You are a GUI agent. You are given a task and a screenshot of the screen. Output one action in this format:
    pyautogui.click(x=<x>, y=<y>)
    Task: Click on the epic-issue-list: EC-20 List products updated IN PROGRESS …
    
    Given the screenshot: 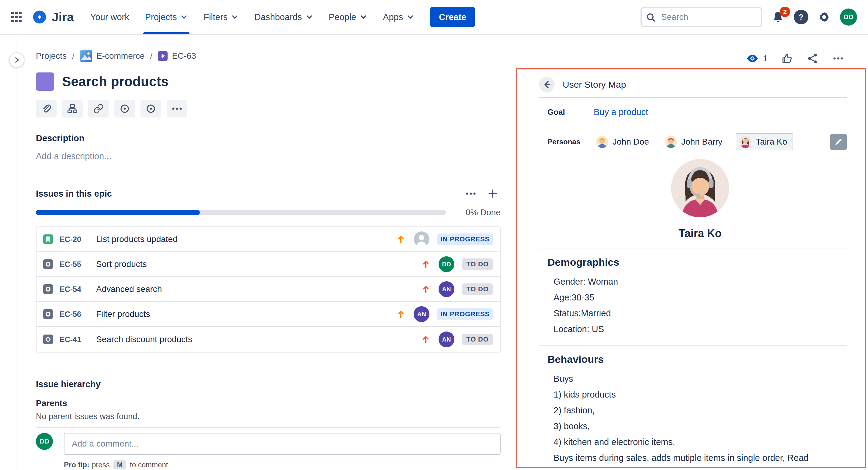 What is the action you would take?
    pyautogui.click(x=268, y=290)
    